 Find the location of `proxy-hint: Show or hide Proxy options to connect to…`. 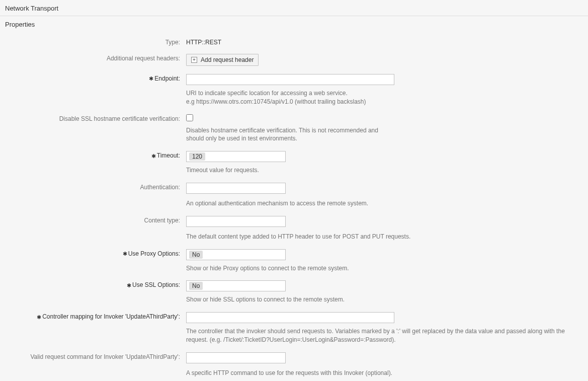

proxy-hint: Show or hide Proxy options to connect to… is located at coordinates (384, 268).